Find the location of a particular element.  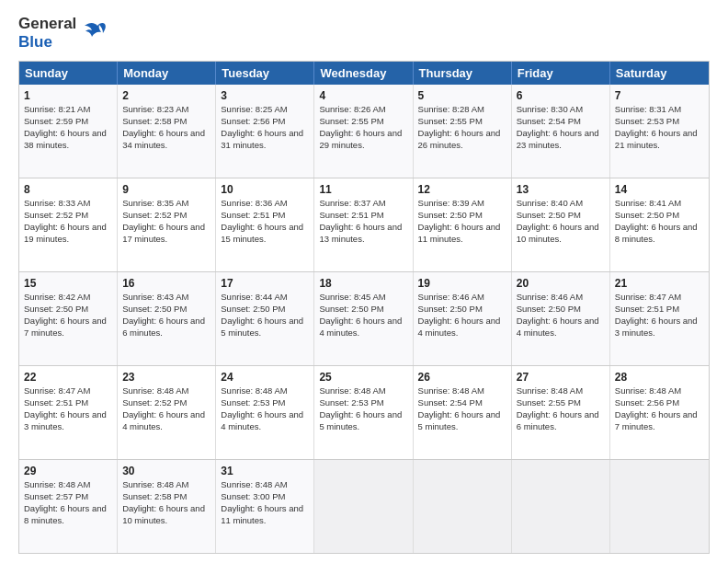

logo-block: GeneralBlue is located at coordinates (63, 33).